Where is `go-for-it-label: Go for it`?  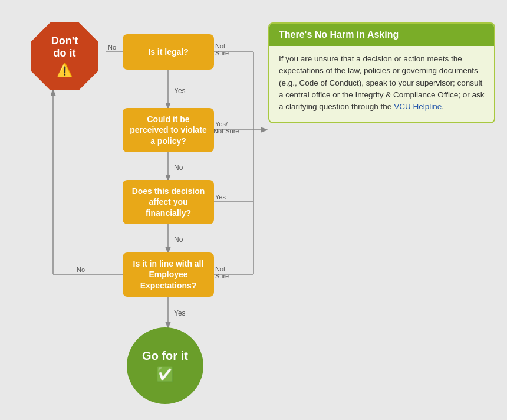
go-for-it-label: Go for it is located at coordinates (165, 356).